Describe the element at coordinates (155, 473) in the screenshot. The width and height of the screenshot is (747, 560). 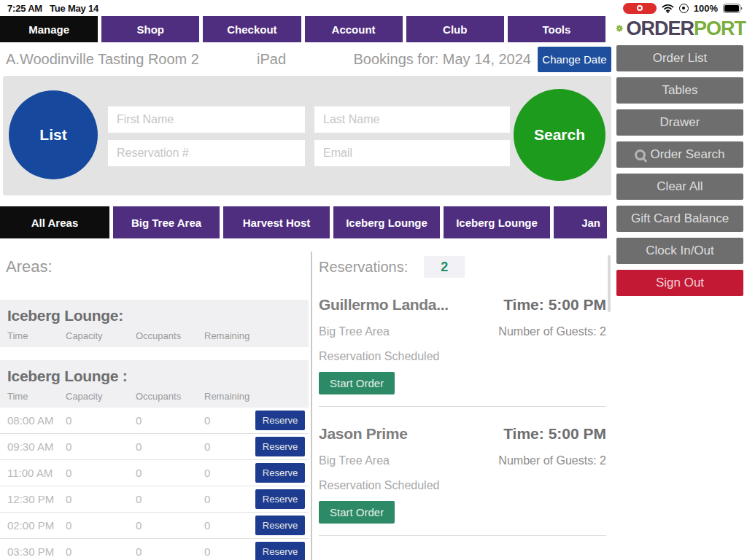
I see `time-slot-row: 11:00 AM 0 0 0 Reserve` at that location.